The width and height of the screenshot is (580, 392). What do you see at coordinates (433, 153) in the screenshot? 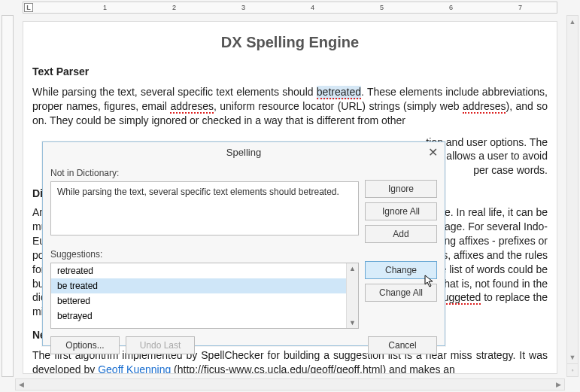
I see `close-button: ✕` at bounding box center [433, 153].